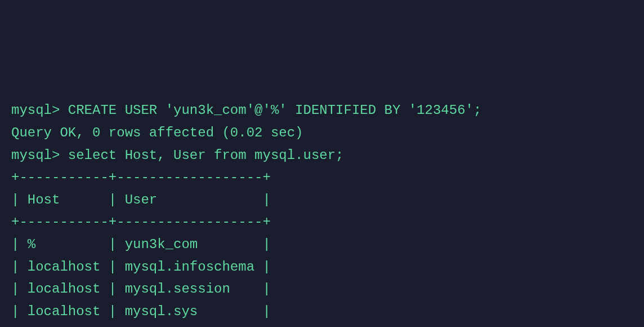  Describe the element at coordinates (322, 245) in the screenshot. I see `table-row: | % | yun3k_com |` at that location.